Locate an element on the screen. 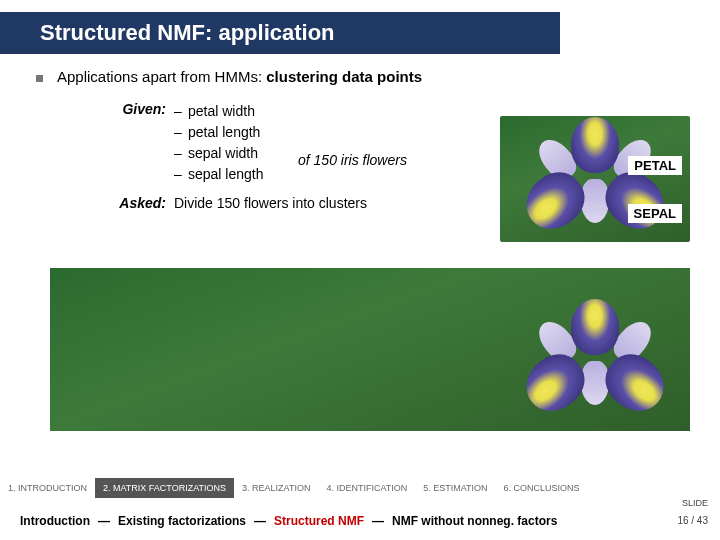  given-item: petal width is located at coordinates (222, 111).